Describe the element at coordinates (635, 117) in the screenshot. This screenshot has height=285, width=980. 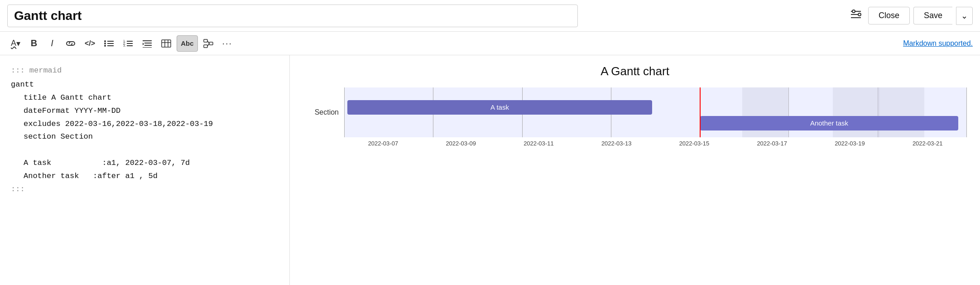
I see `gantt-container: Section` at that location.